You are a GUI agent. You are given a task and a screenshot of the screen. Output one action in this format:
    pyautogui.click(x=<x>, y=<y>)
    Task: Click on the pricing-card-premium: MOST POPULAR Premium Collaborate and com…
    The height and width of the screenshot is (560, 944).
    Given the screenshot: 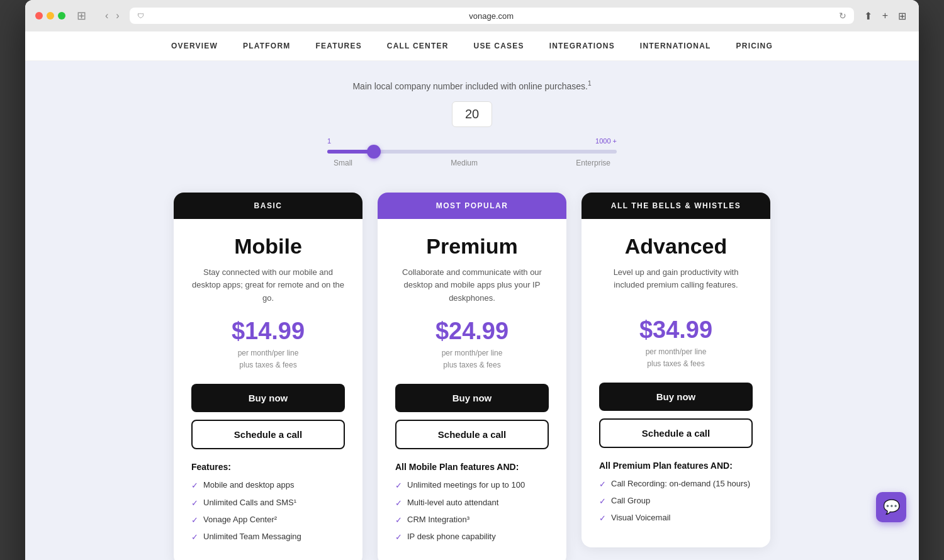 What is the action you would take?
    pyautogui.click(x=472, y=376)
    